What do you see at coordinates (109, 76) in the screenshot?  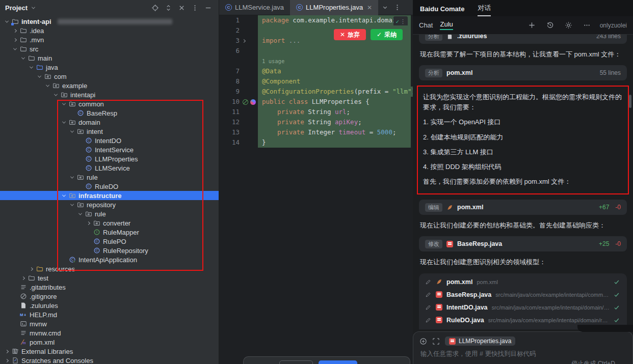 I see `tree-item-com: com` at bounding box center [109, 76].